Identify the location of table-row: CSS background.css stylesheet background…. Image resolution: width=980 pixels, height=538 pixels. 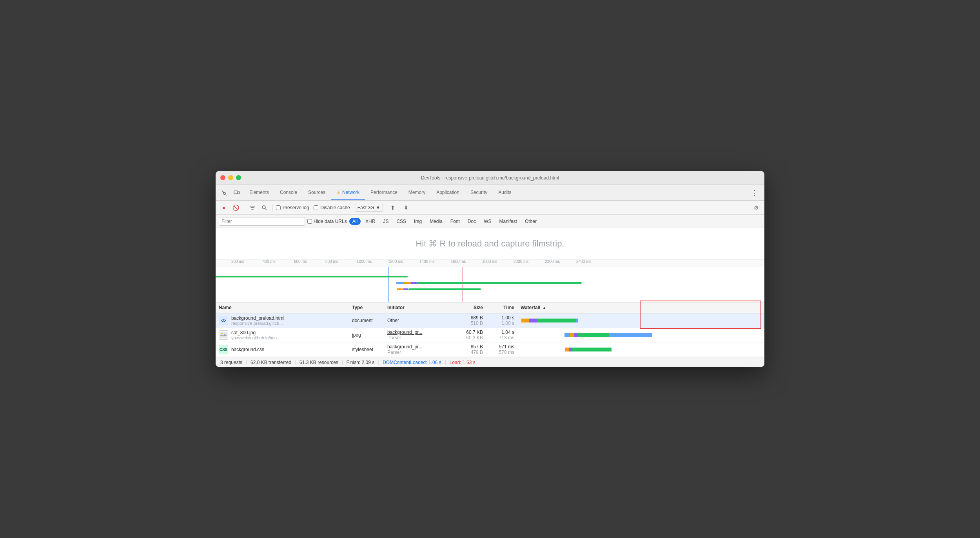
(490, 350).